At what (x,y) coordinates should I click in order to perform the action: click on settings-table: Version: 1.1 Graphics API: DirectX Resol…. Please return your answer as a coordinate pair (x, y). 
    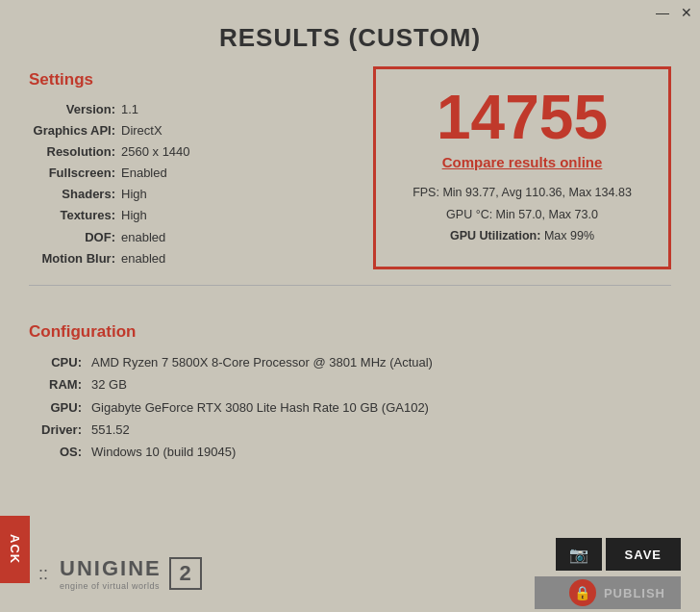
    Looking at the image, I should click on (191, 185).